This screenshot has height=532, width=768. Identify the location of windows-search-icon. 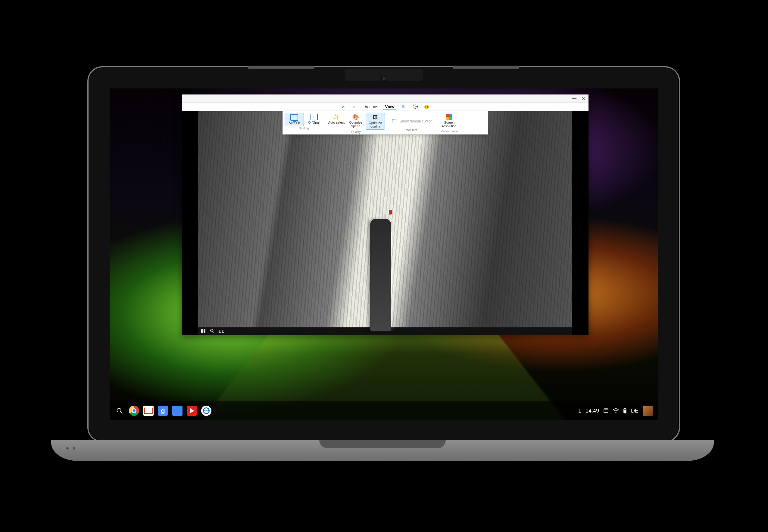
(213, 331).